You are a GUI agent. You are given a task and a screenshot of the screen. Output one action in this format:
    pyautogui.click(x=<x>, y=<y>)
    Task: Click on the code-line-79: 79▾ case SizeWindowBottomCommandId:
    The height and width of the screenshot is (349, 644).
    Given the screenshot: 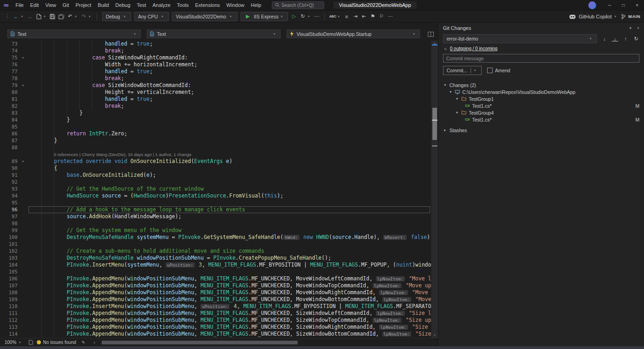 What is the action you would take?
    pyautogui.click(x=215, y=86)
    